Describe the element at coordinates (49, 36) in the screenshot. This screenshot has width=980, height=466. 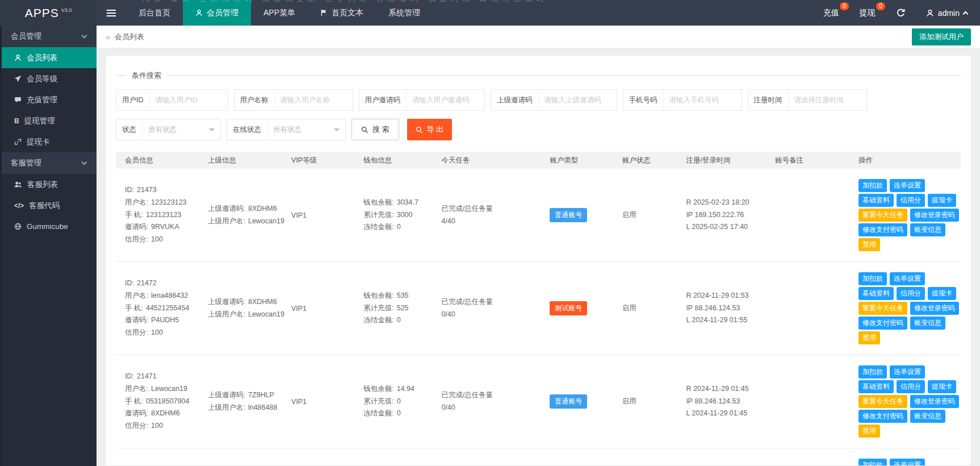
I see `sidebar-group-member-management: 会员管理` at that location.